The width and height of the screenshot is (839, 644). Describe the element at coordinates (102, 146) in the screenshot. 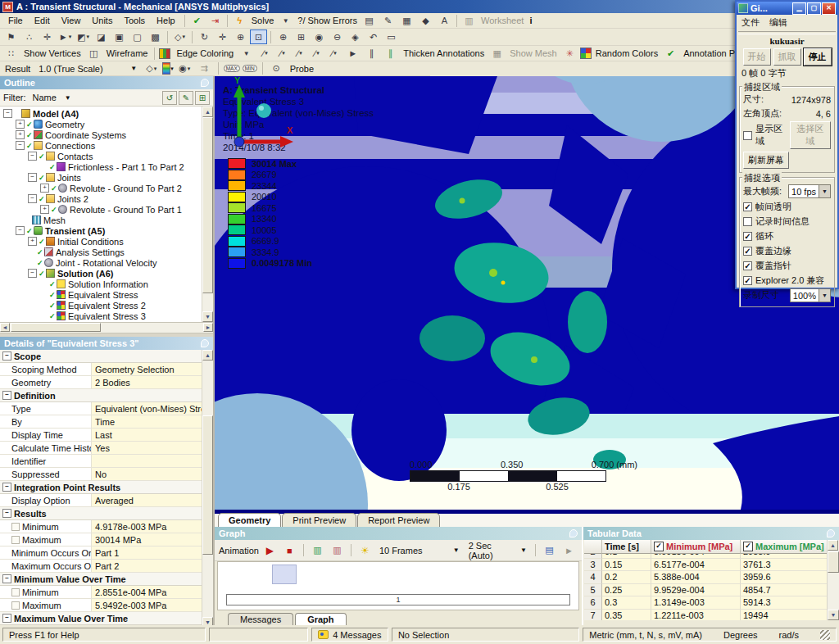

I see `tree-item: −✓Connections` at that location.